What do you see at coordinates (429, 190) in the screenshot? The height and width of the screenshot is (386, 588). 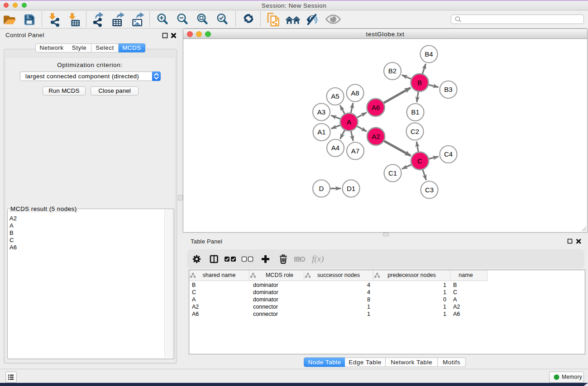 I see `svg-text: C3` at bounding box center [429, 190].